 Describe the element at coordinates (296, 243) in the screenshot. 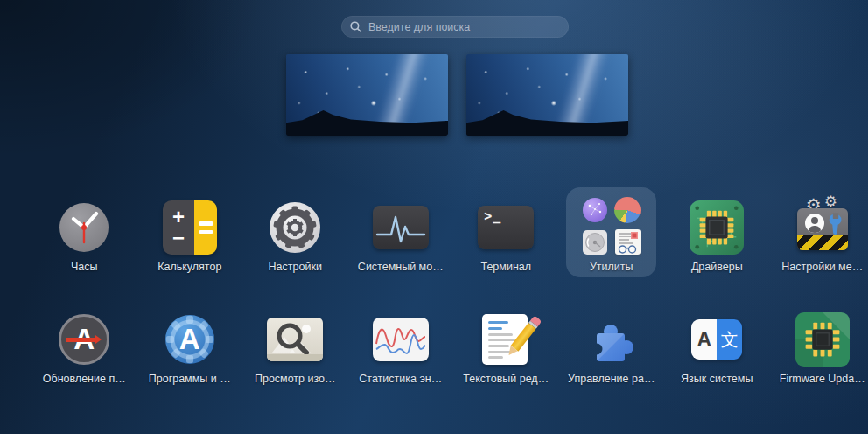

I see `app-settings: Настройки` at that location.